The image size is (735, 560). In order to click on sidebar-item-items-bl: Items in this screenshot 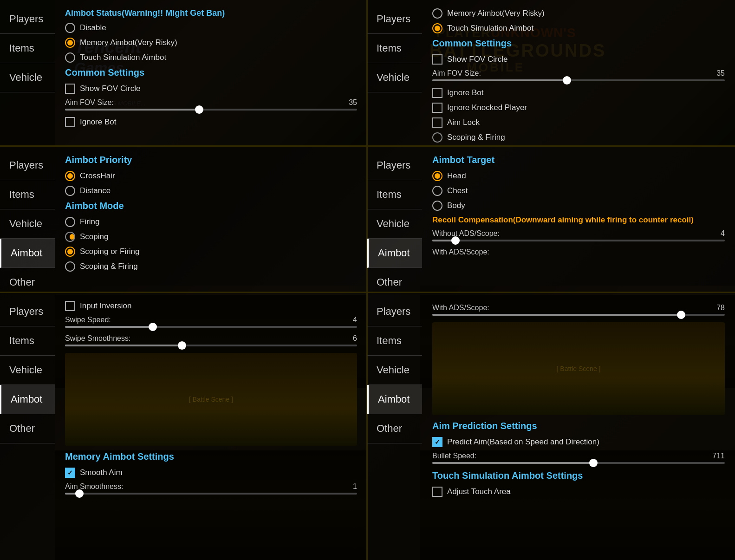, I will do `click(27, 341)`.